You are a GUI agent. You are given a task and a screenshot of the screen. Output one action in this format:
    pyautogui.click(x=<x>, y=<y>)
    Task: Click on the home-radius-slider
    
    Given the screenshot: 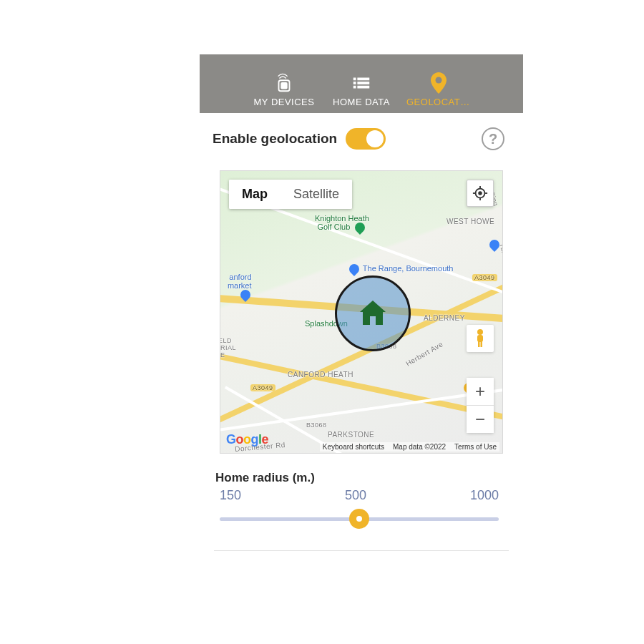 What is the action you would take?
    pyautogui.click(x=359, y=519)
    